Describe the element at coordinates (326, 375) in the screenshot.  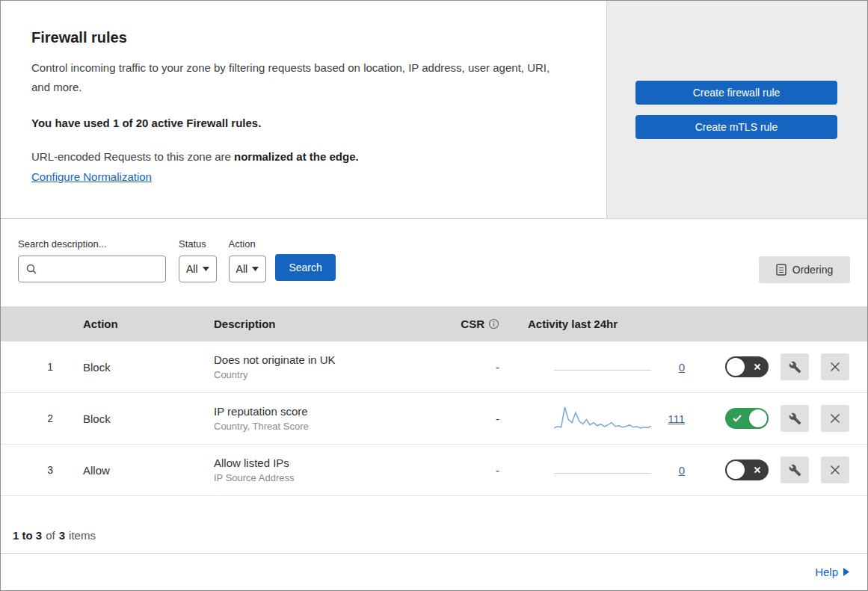
I see `rule-fields: Country` at that location.